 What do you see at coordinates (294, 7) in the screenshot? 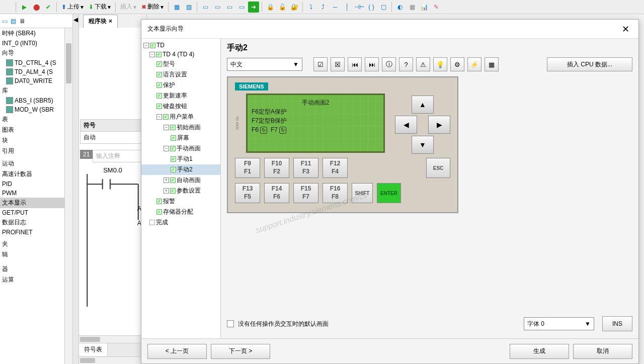
I see `lock-icon: 🔐` at bounding box center [294, 7].